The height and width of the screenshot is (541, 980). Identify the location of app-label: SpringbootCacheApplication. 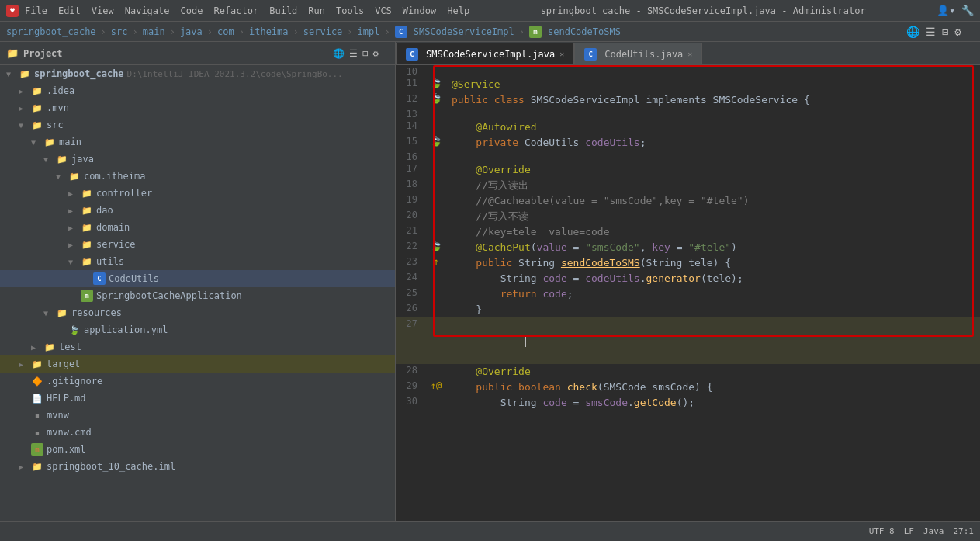
(169, 296).